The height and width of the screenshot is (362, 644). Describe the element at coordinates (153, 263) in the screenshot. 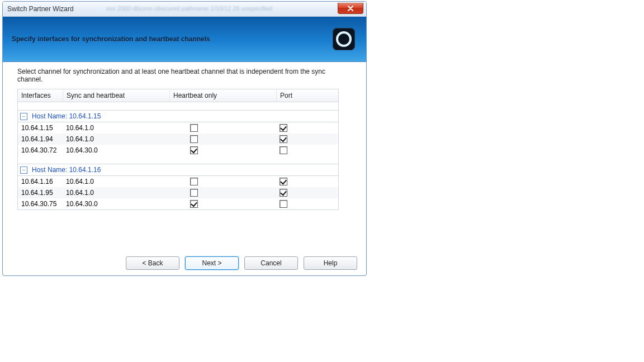

I see `back-button: < Back` at that location.